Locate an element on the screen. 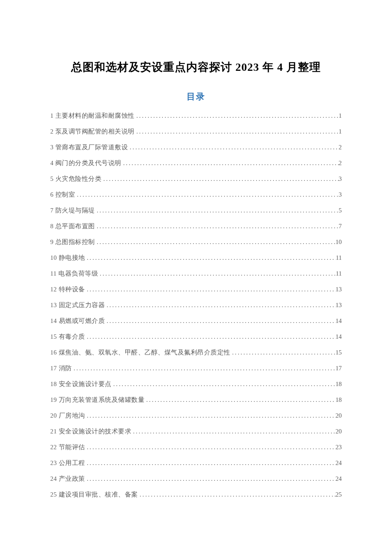  toc-row: 1 主要材料的耐温和耐腐蚀性1 is located at coordinates (196, 120).